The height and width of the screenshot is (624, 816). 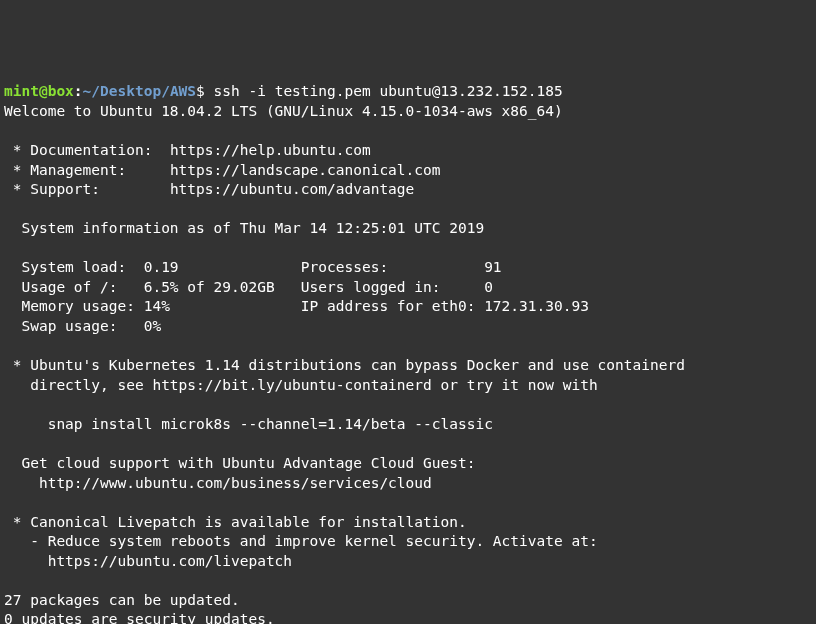 I want to click on sysinfo-swap: Swap usage: 0%, so click(x=82, y=326).